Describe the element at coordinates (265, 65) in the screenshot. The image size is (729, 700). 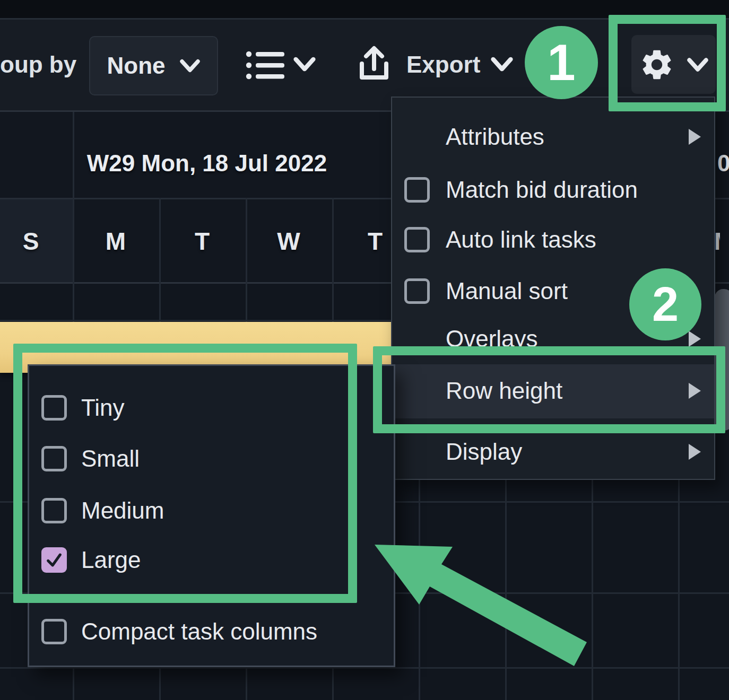
I see `list-icon` at that location.